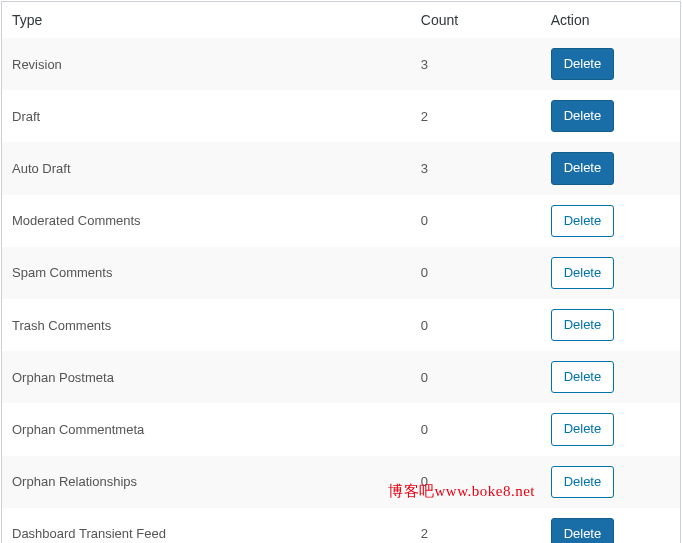 The width and height of the screenshot is (682, 543). Describe the element at coordinates (206, 429) in the screenshot. I see `cell-type: Orphan Commentmeta` at that location.